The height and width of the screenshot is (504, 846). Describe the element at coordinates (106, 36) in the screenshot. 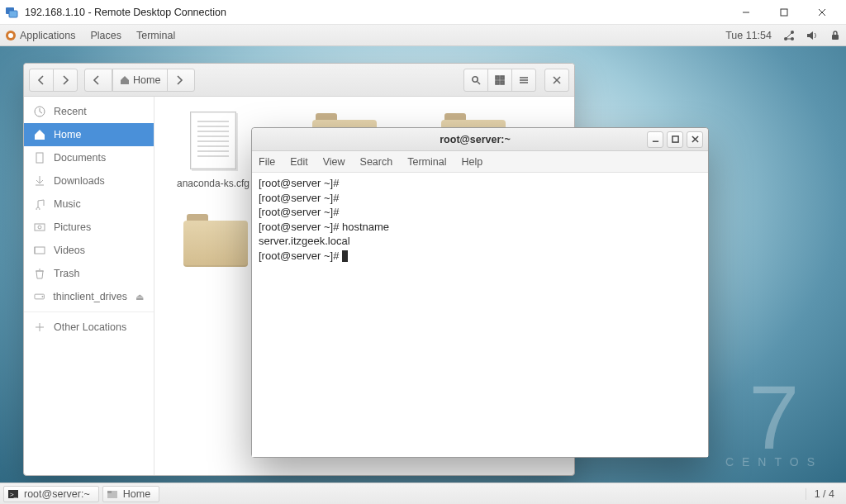

I see `panel-menu-places: Places` at that location.